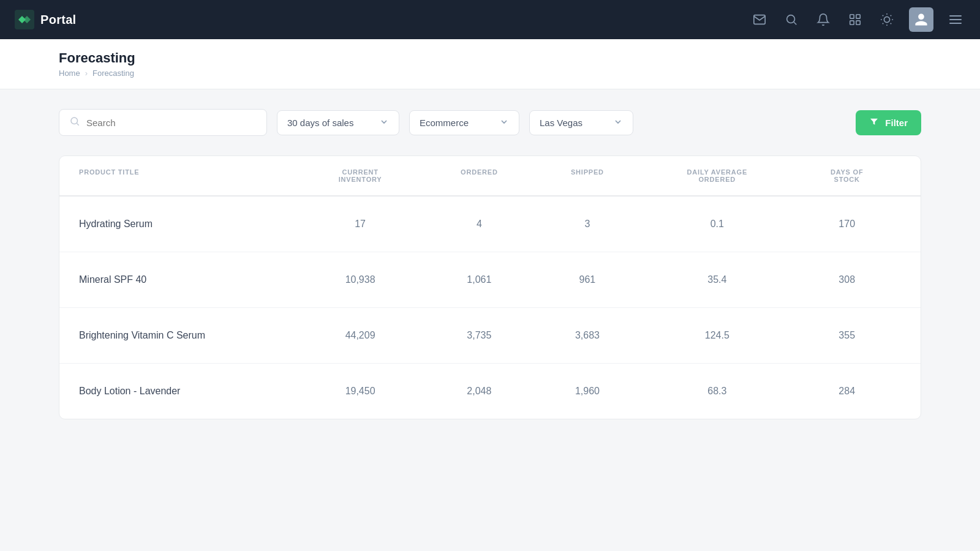 The width and height of the screenshot is (980, 551). I want to click on cell-days-of-stock: 308, so click(846, 280).